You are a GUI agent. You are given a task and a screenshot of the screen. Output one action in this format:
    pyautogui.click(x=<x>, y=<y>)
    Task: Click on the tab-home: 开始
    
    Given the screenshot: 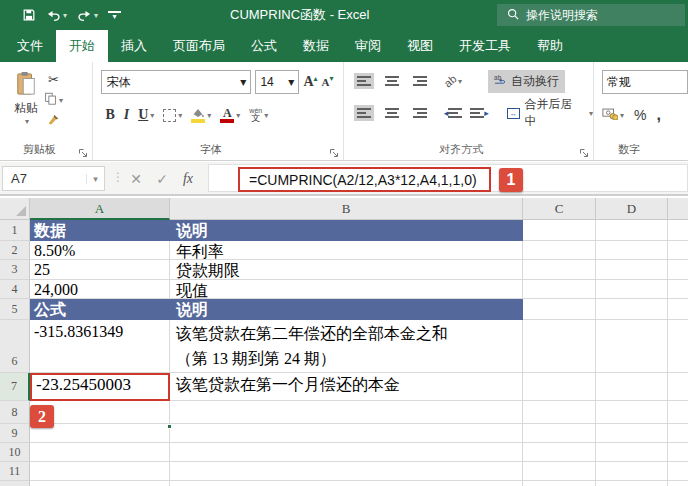 What is the action you would take?
    pyautogui.click(x=82, y=46)
    